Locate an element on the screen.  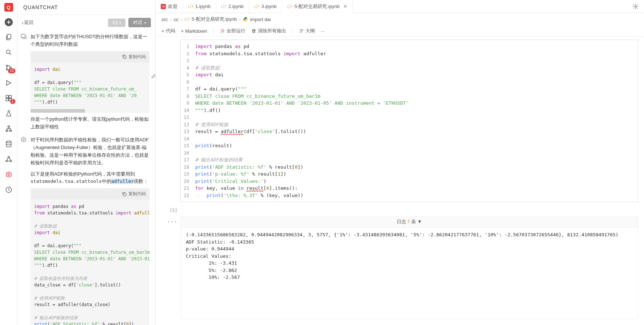
user-text-2: 你是一个python统计学专家。请实现python代码，检验如上数据平稳性 is located at coordinates (90, 123).